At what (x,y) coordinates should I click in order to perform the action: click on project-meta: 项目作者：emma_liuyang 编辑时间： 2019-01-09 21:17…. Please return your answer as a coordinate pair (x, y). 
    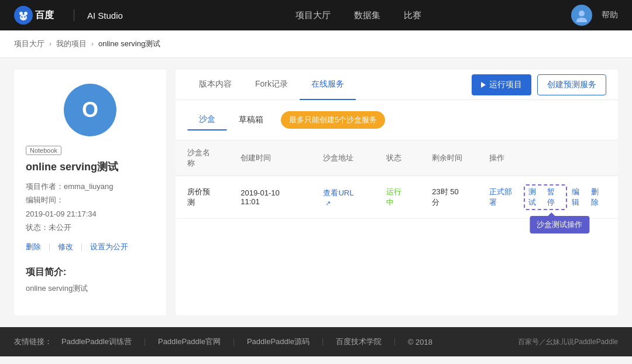
    Looking at the image, I should click on (90, 207).